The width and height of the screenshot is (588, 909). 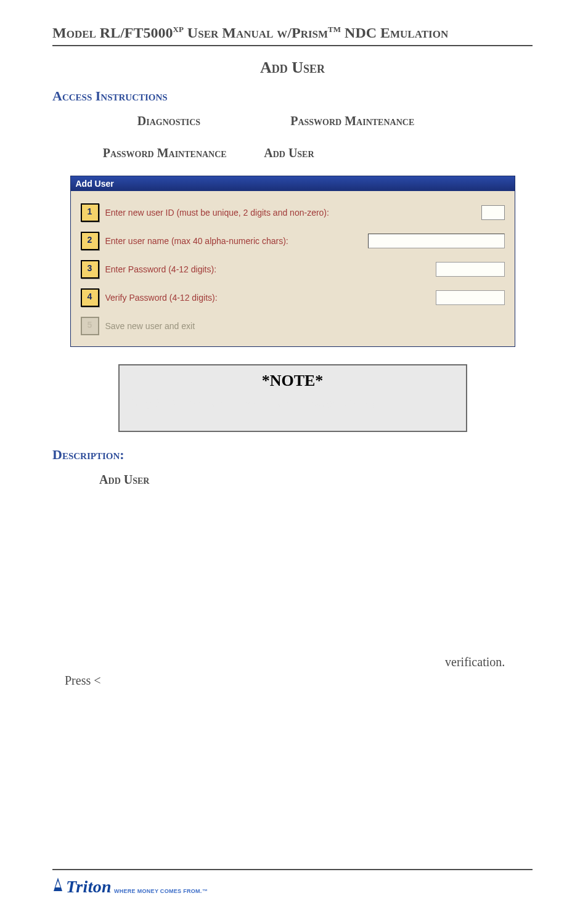 What do you see at coordinates (90, 241) in the screenshot?
I see `option-2-button: 2` at bounding box center [90, 241].